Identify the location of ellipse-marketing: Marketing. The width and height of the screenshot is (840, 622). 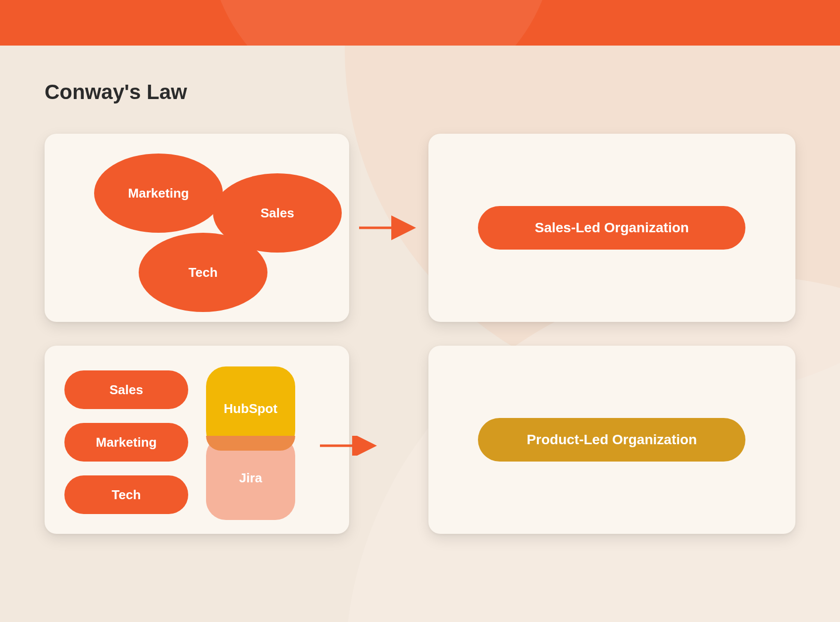
(158, 193).